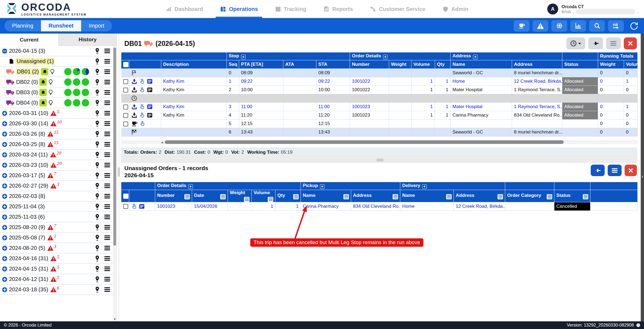 This screenshot has width=644, height=329. Describe the element at coordinates (480, 206) in the screenshot. I see `cell-delivery-address: 12 Creek Road, Birkda...` at that location.